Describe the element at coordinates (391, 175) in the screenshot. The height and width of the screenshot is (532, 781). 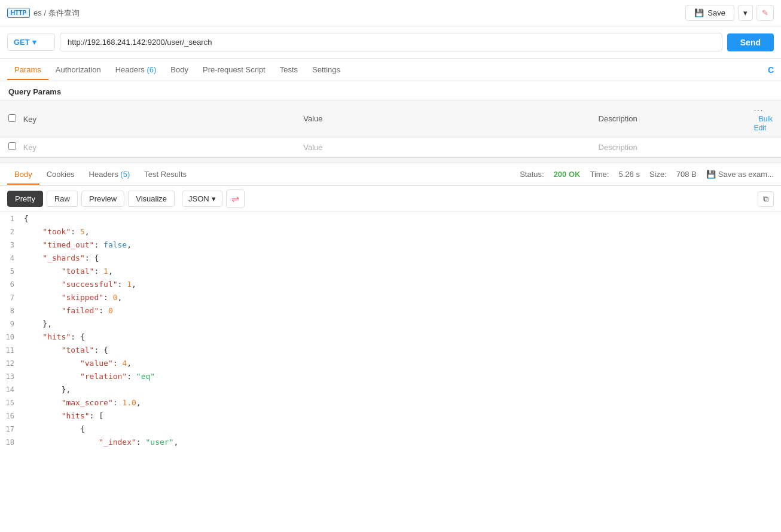
I see `response-tabs: Body Cookies Headers (5) Test Results St…` at that location.